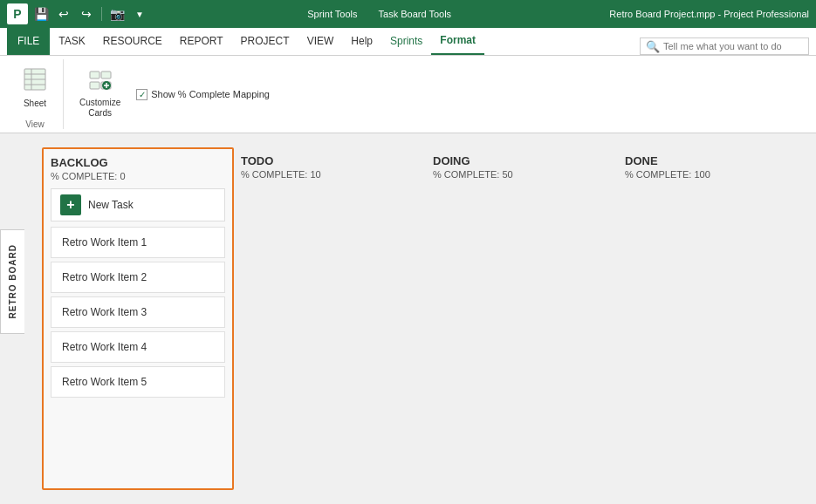 This screenshot has height=504, width=816. I want to click on customize-cards-button: CustomizeCards, so click(99, 94).